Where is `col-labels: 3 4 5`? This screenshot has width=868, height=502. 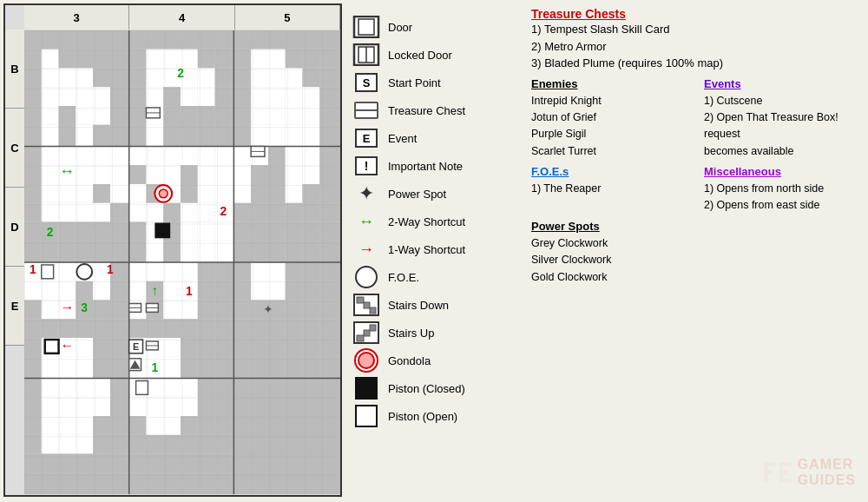
col-labels: 3 4 5 is located at coordinates (182, 17).